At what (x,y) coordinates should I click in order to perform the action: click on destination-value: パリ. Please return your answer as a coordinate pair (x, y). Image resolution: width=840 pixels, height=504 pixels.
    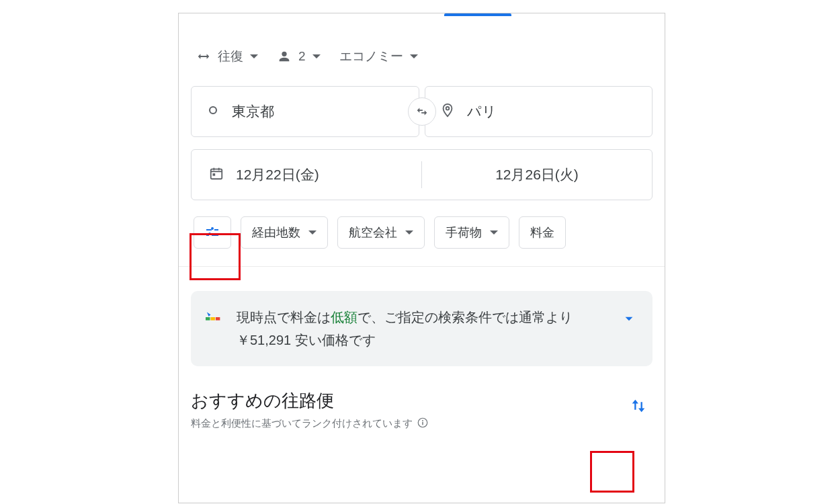
    Looking at the image, I should click on (482, 112).